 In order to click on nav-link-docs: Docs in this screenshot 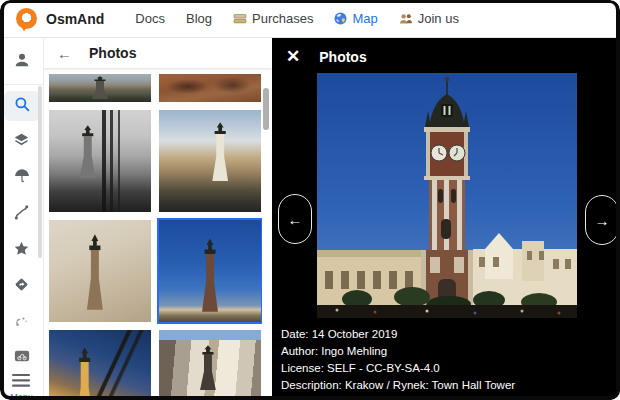, I will do `click(150, 18)`.